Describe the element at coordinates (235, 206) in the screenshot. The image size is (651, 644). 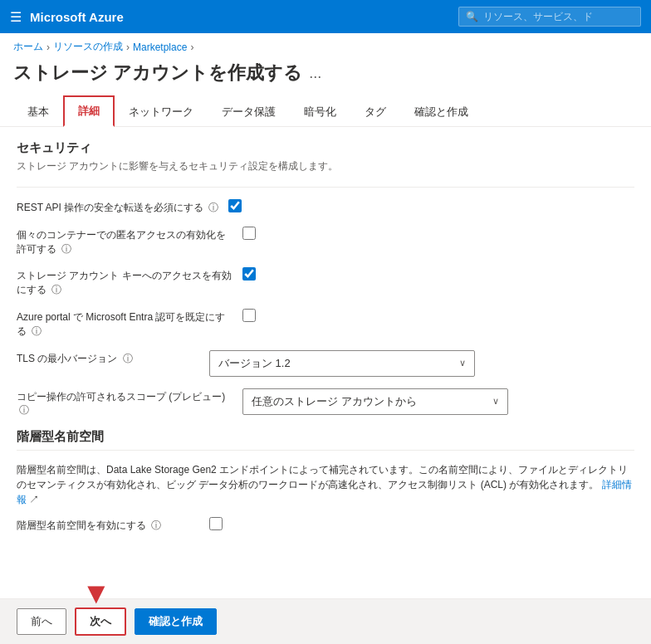
I see `rest-api-checkbox-wrapper` at that location.